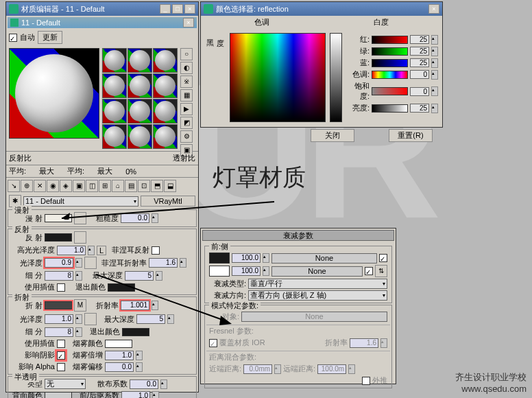 This screenshot has width=532, height=398. What do you see at coordinates (389, 91) in the screenshot?
I see `s-slider` at bounding box center [389, 91].